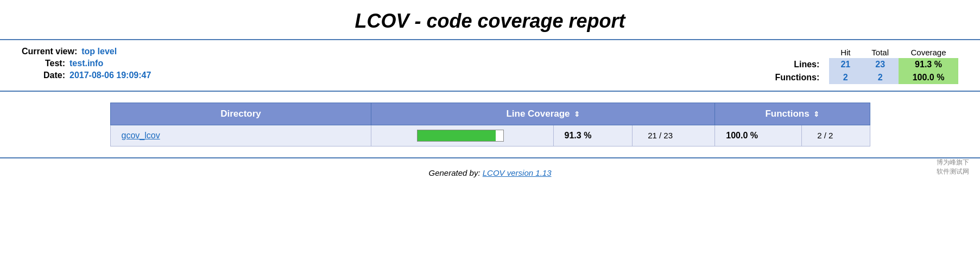 This screenshot has height=274, width=980. What do you see at coordinates (593, 136) in the screenshot?
I see `line-pct-cell: 91.3 %` at bounding box center [593, 136].